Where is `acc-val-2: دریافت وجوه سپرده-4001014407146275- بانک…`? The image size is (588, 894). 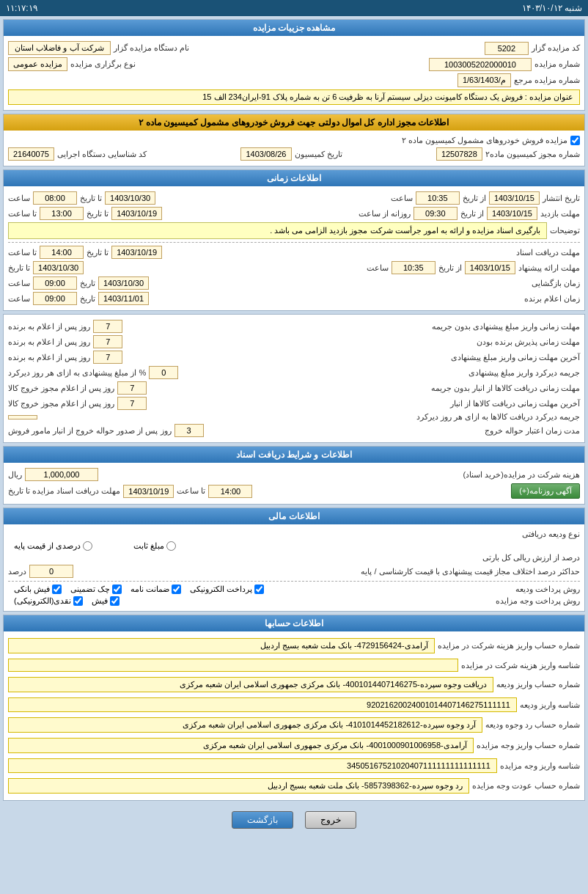 acc-val-2: دریافت وجوه سپرده-4001014407146275- بانک… is located at coordinates (251, 685).